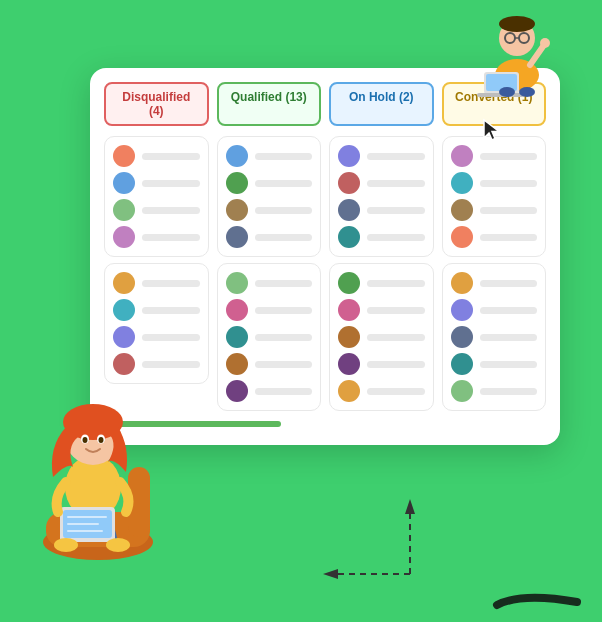 Image resolution: width=602 pixels, height=622 pixels. I want to click on character-boy, so click(517, 50).